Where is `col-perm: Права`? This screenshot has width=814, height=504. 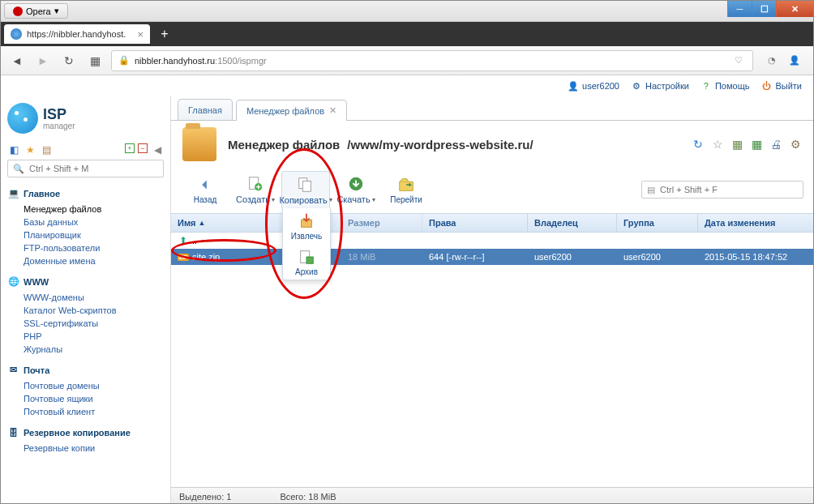
col-perm: Права is located at coordinates (475, 223).